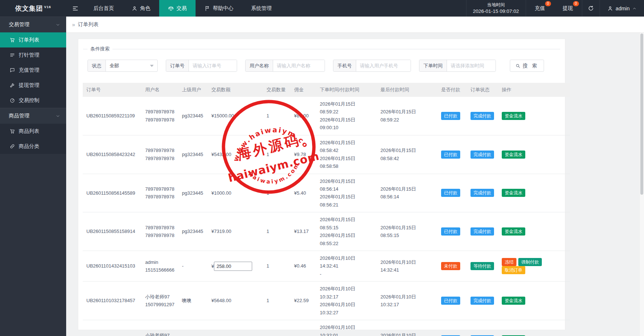 The height and width of the screenshot is (336, 644). What do you see at coordinates (233, 266) in the screenshot?
I see `amount-input` at bounding box center [233, 266].